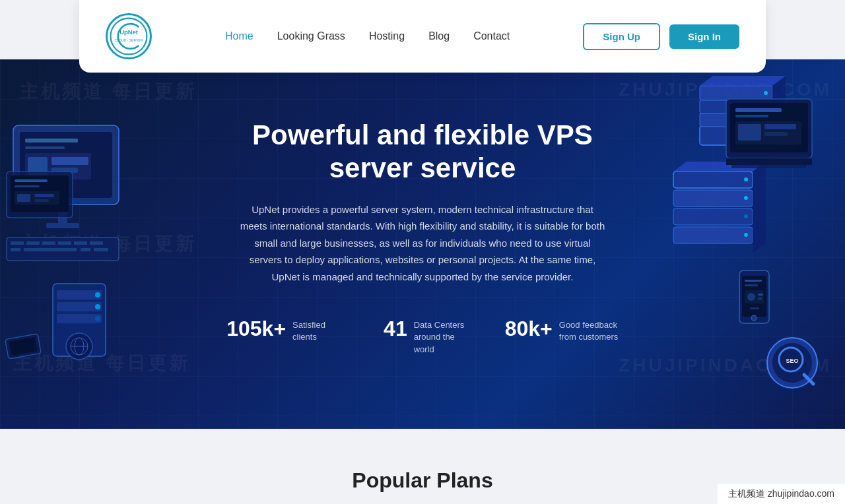  Describe the element at coordinates (129, 36) in the screenshot. I see `logo: UpNet CLOUD · SERVER` at that location.